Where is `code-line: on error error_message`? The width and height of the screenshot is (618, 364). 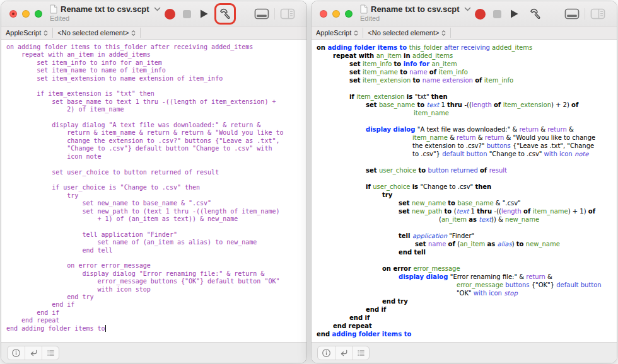 code-line: on error error_message is located at coordinates (156, 266).